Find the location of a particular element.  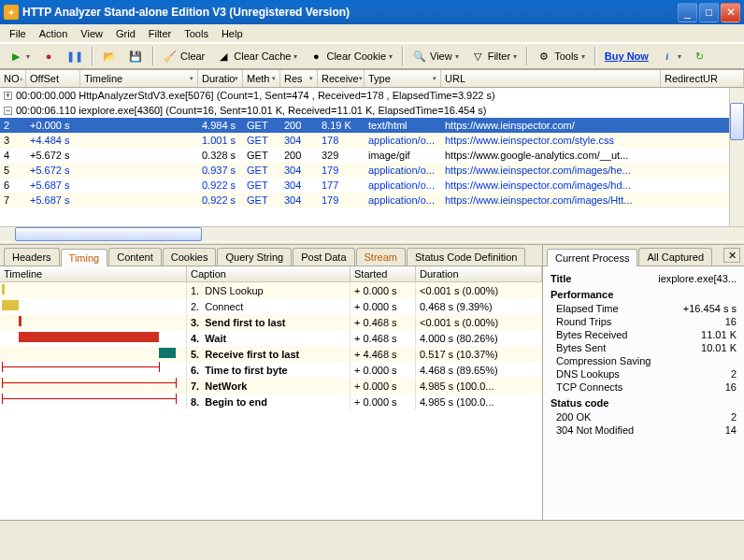

pause-icon: ❚❚ is located at coordinates (75, 56).